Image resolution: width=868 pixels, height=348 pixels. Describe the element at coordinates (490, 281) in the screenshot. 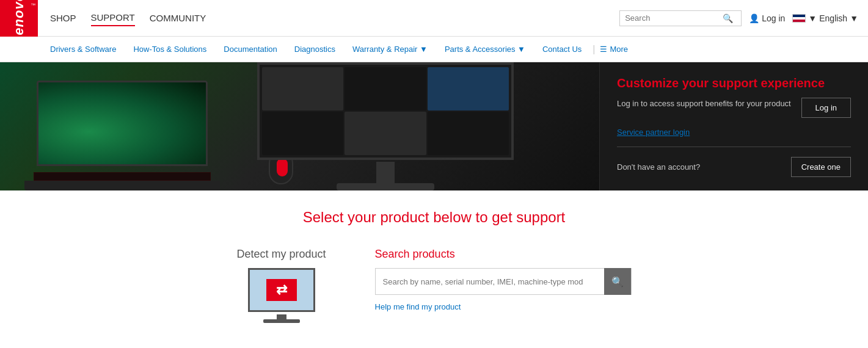

I see `product-search-input` at that location.